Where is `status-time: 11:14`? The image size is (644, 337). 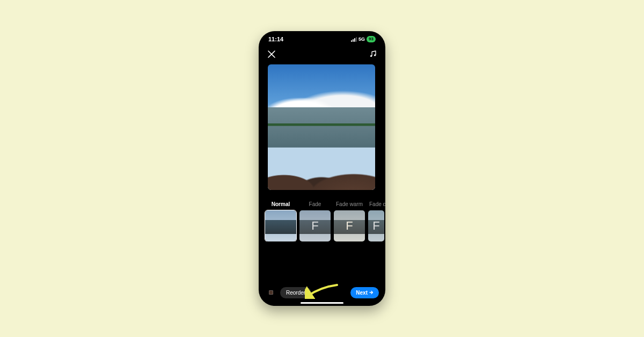 status-time: 11:14 is located at coordinates (276, 39).